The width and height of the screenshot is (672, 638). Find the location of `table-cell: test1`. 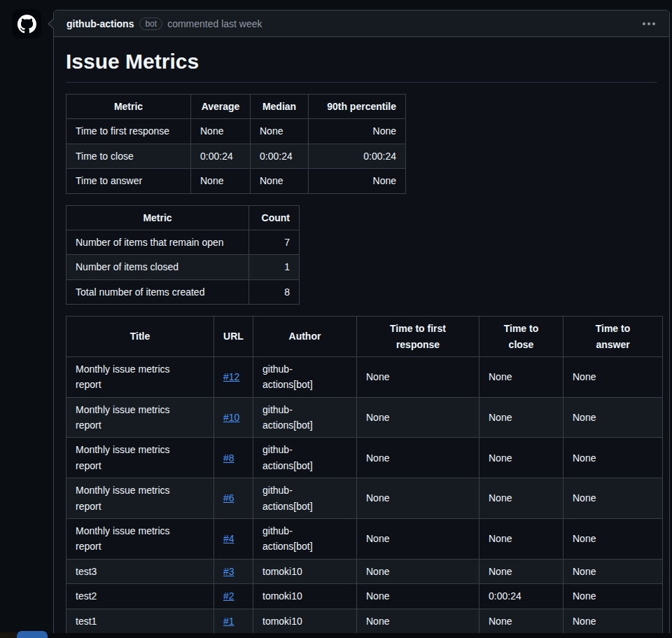

table-cell: test1 is located at coordinates (140, 620).